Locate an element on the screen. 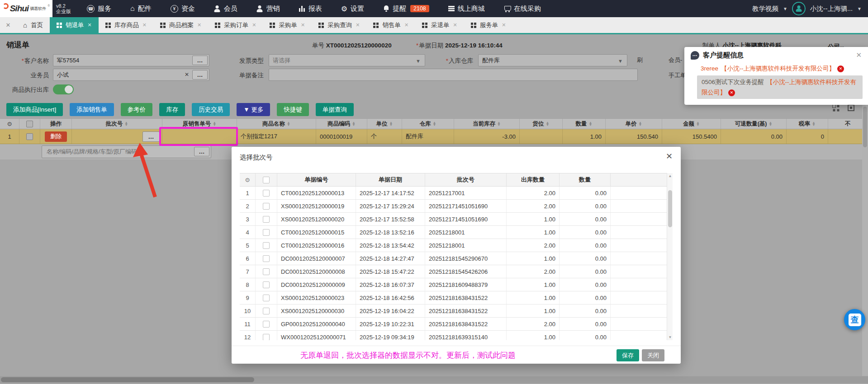  column-header: 仓库 ▲▼ is located at coordinates (428, 124).